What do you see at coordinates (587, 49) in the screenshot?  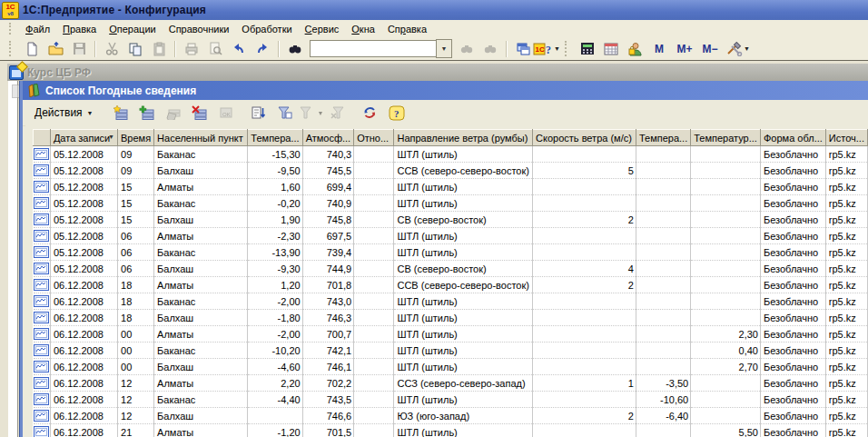 I see `calculator-button` at bounding box center [587, 49].